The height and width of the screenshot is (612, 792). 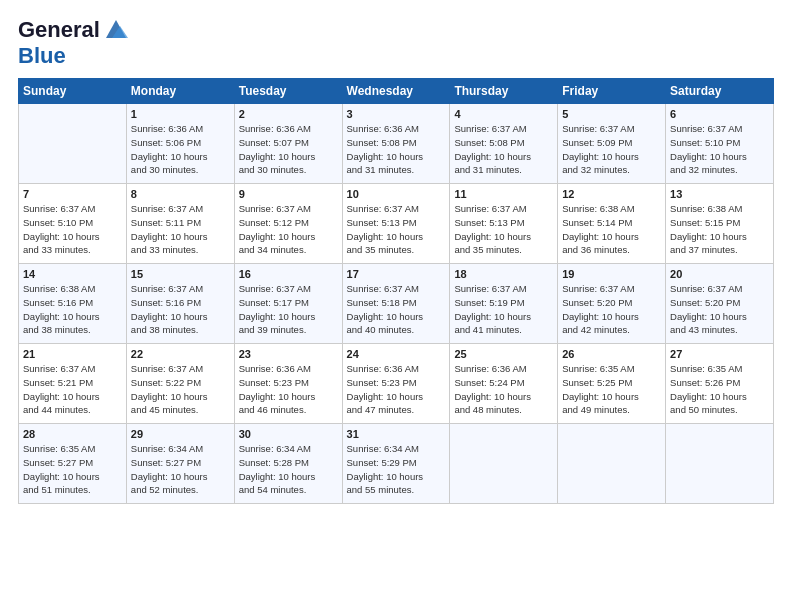 I want to click on calendar-cell: 26Sunrise: 6:35 AM Sunset: 5:25 PM Dayli…, so click(x=612, y=384).